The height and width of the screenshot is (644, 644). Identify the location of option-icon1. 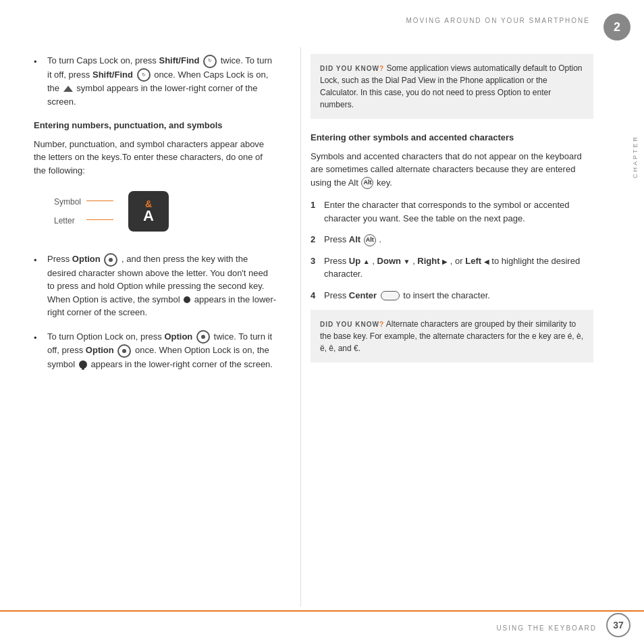
(111, 260).